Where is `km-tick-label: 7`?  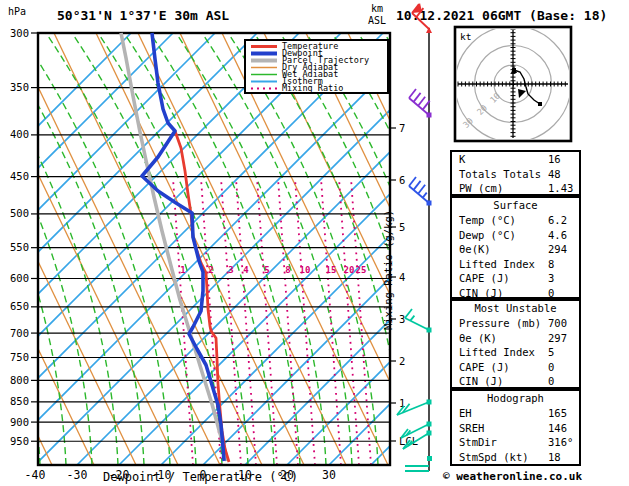
km-tick-label: 7 is located at coordinates (402, 128).